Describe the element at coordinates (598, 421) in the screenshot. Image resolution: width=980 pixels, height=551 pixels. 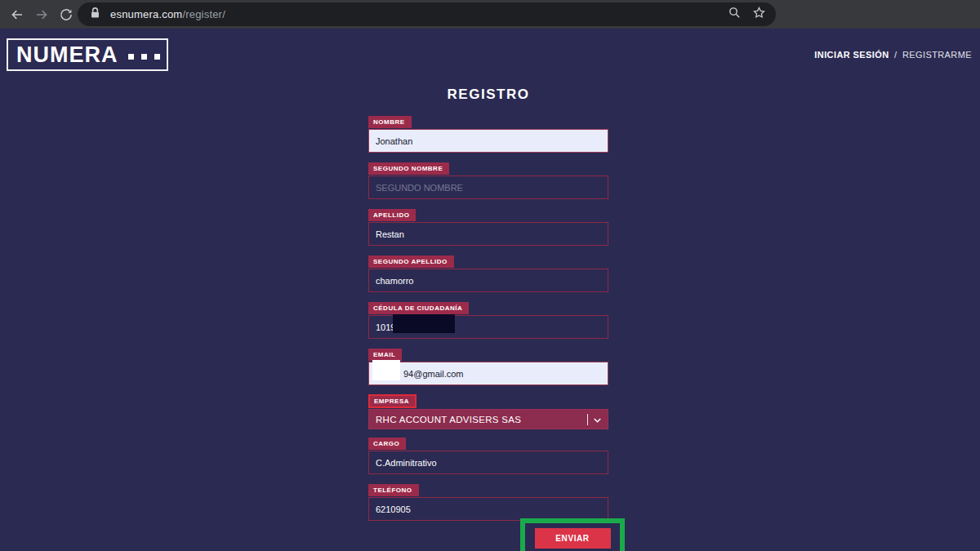
I see `chevron-down-icon` at that location.